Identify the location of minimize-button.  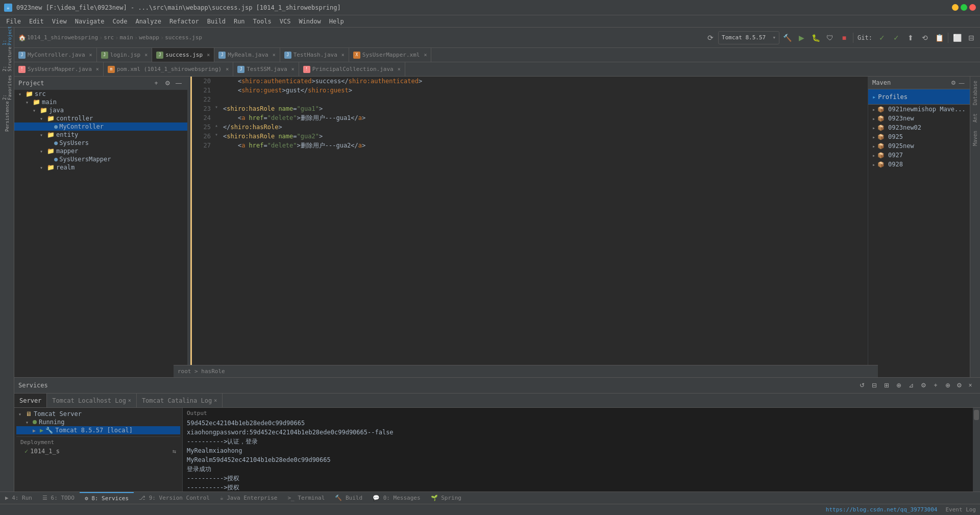
(955, 7).